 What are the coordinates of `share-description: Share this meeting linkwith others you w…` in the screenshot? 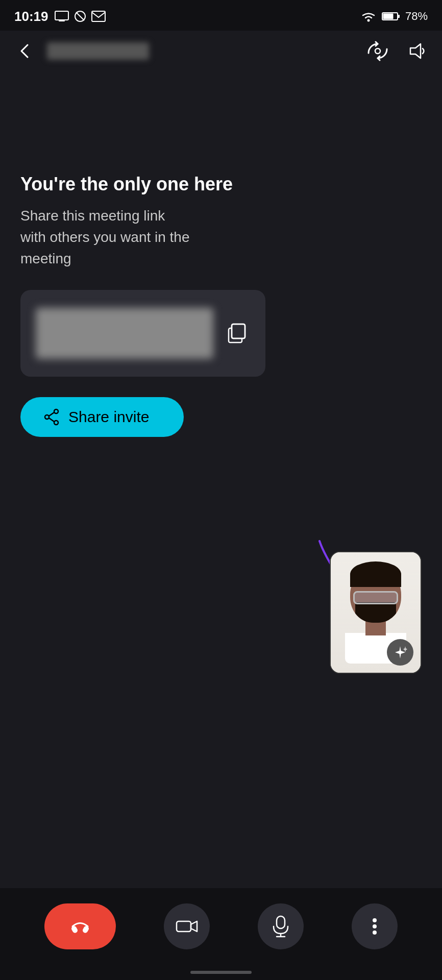 It's located at (133, 237).